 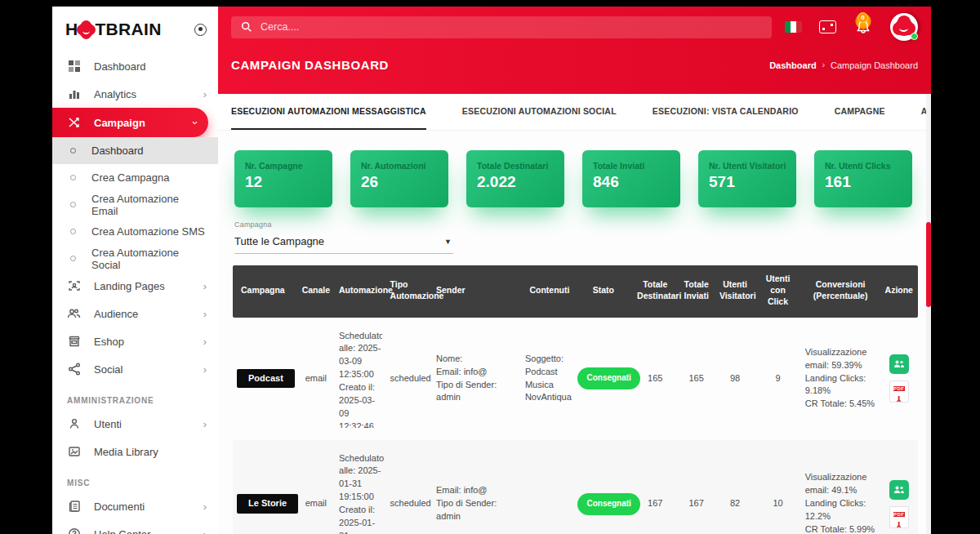 I want to click on help-icon, so click(x=74, y=531).